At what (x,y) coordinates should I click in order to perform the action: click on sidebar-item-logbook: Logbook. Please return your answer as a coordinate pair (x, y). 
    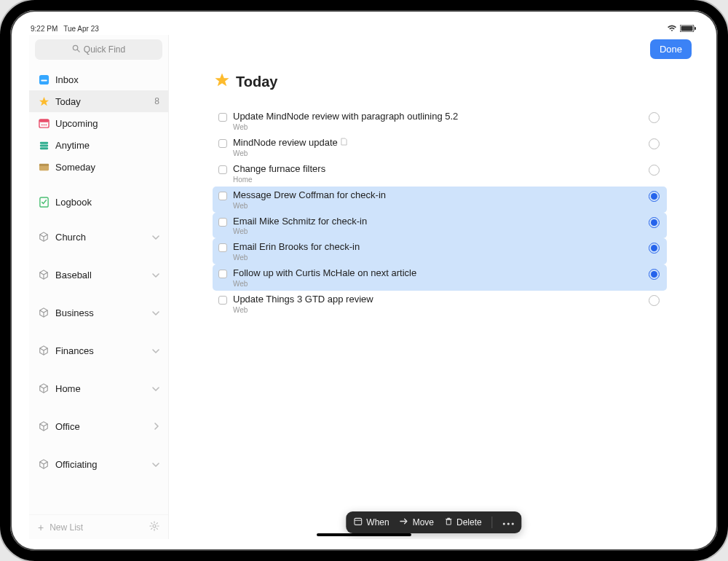
    Looking at the image, I should click on (99, 202).